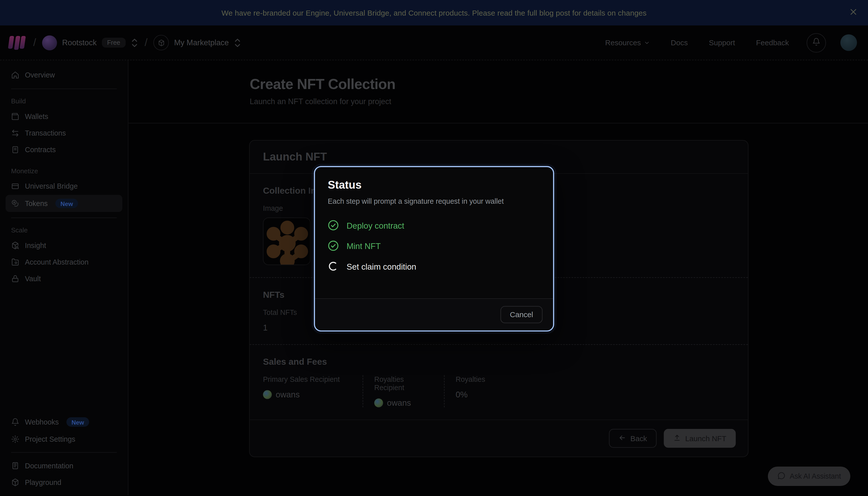 Image resolution: width=868 pixels, height=496 pixels. I want to click on sidebar-item-label: Project Settings, so click(50, 439).